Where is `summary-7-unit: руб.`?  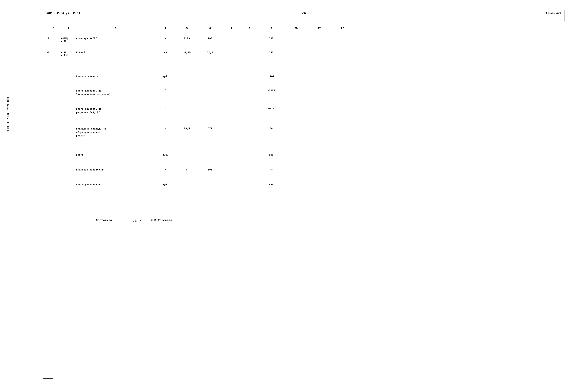
summary-7-unit: руб. is located at coordinates (166, 185).